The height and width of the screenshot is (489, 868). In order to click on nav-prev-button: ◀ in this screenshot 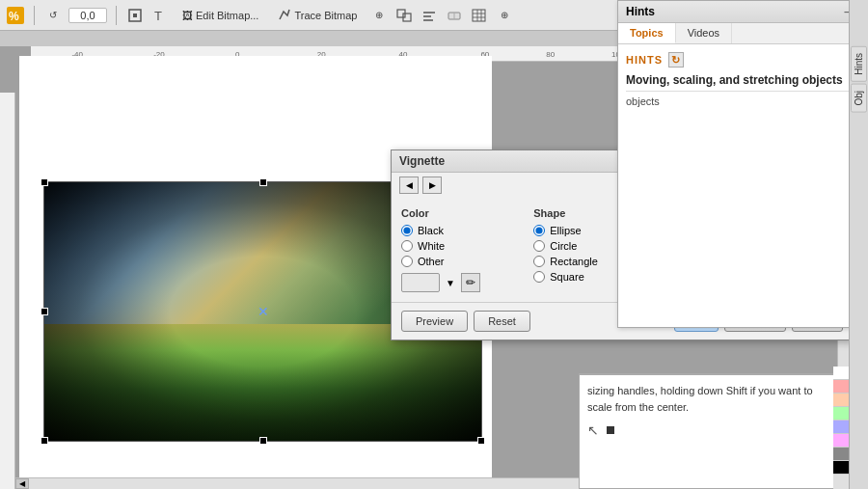, I will do `click(409, 185)`.